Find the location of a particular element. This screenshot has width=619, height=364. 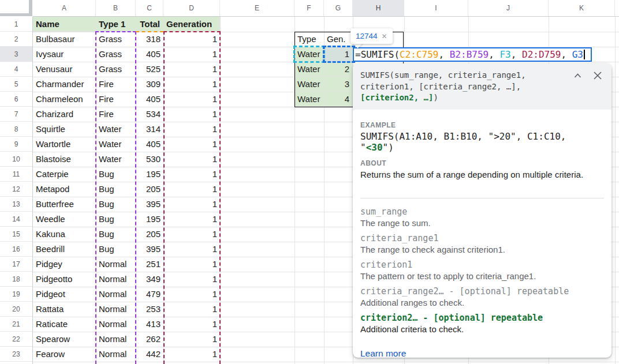

cell-C22: 262 is located at coordinates (150, 339).